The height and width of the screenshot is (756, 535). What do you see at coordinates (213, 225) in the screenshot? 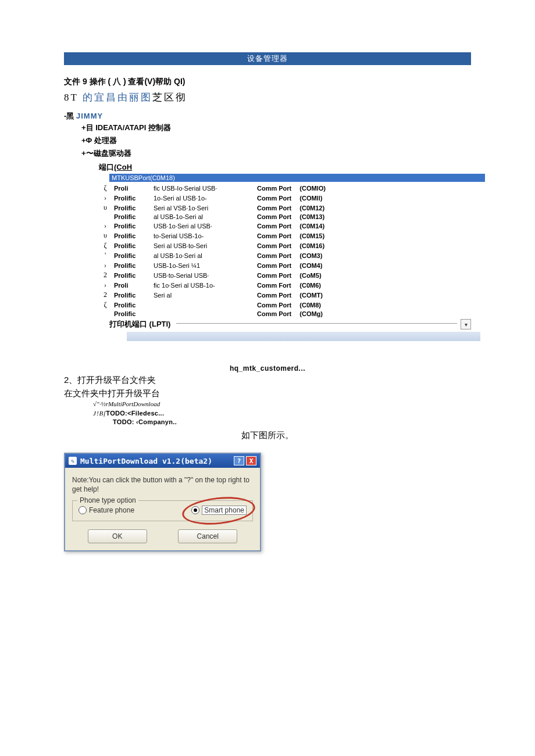
I see `port-row: ›ProlificUSB·1o·Seri al USB·Comm Port(C0…` at bounding box center [213, 225].